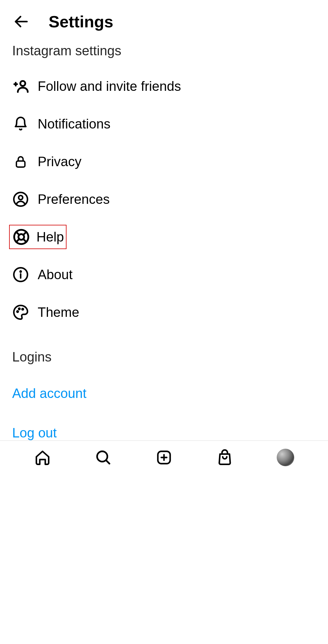 The height and width of the screenshot is (644, 328). Describe the element at coordinates (21, 237) in the screenshot. I see `lifebuoy-icon` at that location.